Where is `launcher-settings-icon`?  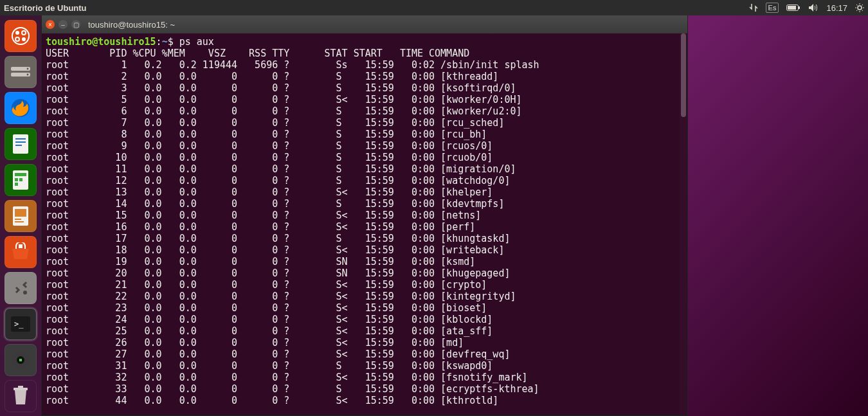
launcher-settings-icon is located at coordinates (21, 288).